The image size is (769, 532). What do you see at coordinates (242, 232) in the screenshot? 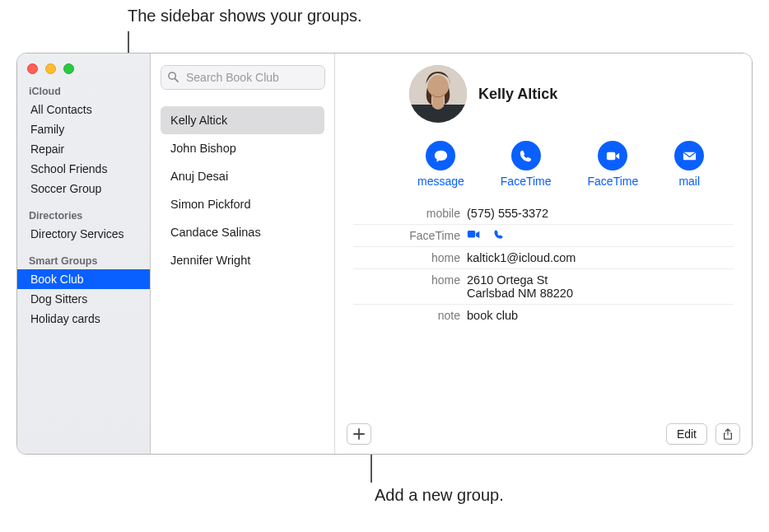
I see `list-item: Candace Salinas` at bounding box center [242, 232].